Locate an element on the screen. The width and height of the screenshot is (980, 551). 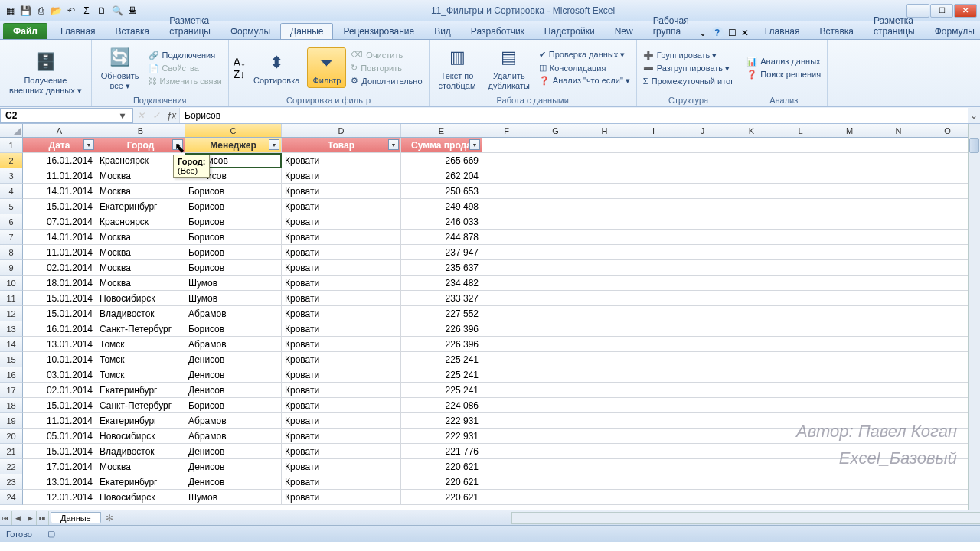
cancel-formula-icon: ✕ is located at coordinates (141, 116).